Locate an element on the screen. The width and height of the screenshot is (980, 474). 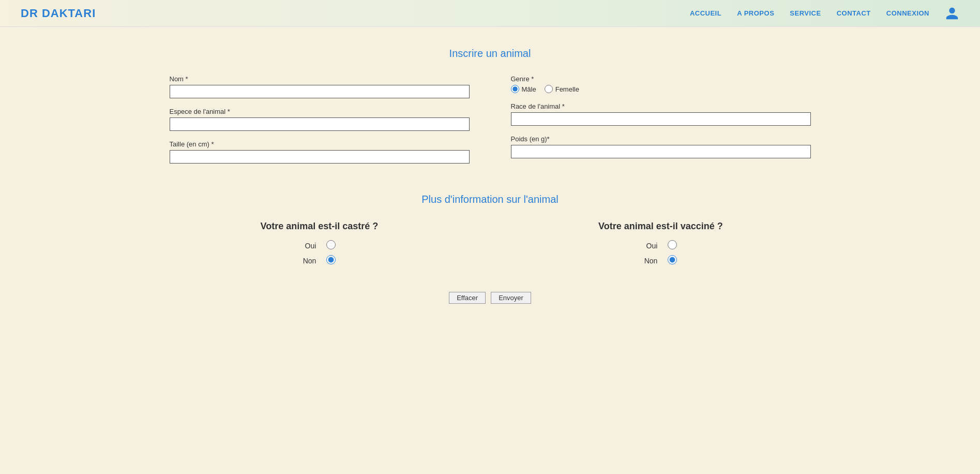
castration-oui-btn is located at coordinates (331, 245).